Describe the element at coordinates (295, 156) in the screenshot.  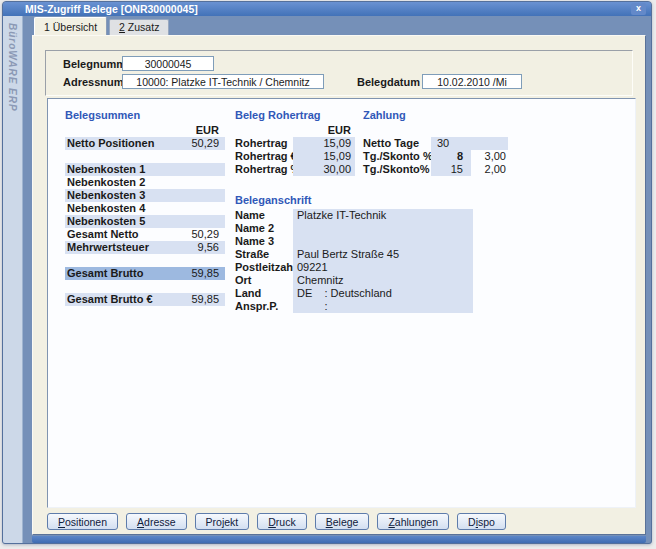
I see `table-row: Rohertrag €15,09` at that location.